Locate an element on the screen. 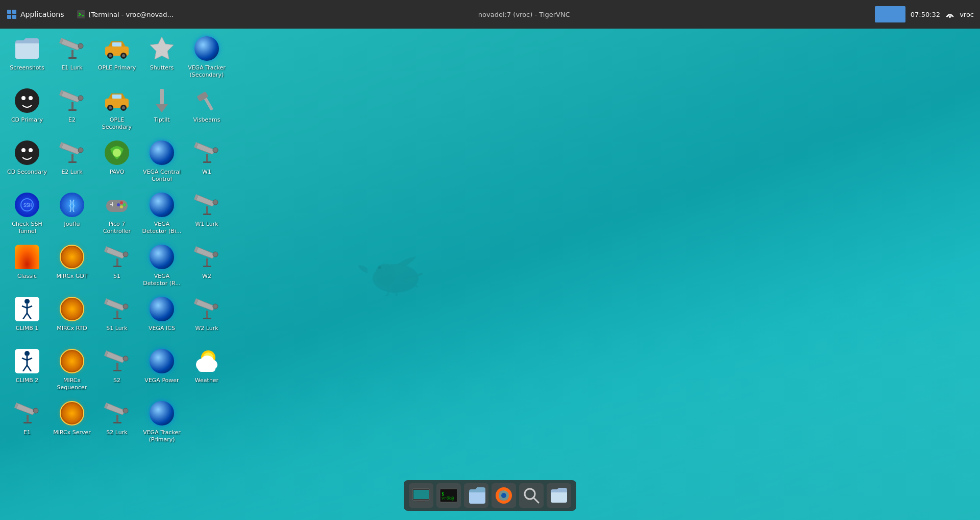 The height and width of the screenshot is (520, 980). icon-mircx-gdt: MIRCx GDT is located at coordinates (72, 266).